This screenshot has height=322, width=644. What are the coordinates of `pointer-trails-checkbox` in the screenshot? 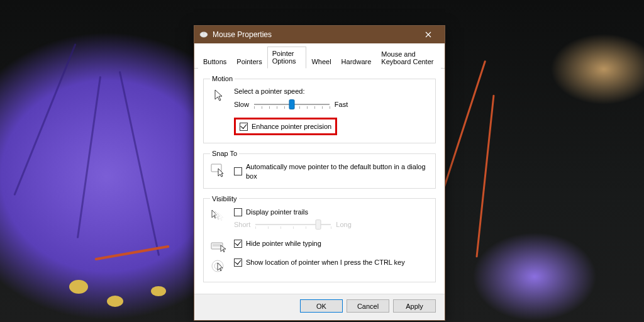 It's located at (238, 213).